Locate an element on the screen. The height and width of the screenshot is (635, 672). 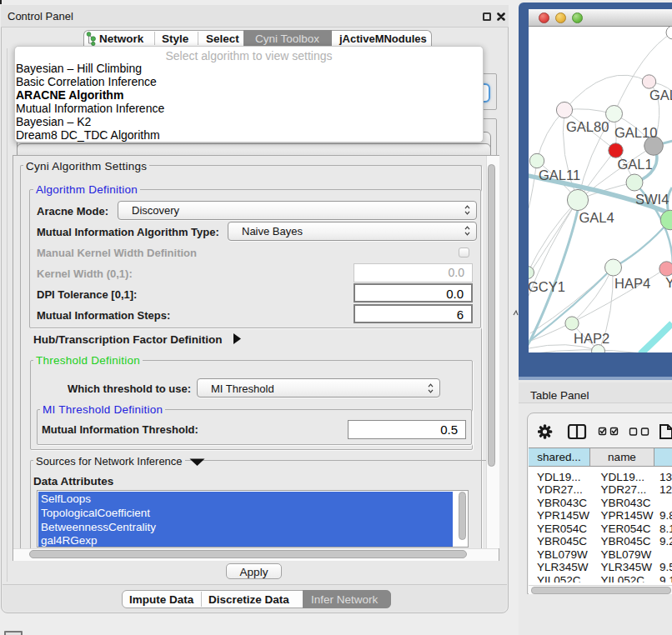
svg-text: GAL10 is located at coordinates (635, 132).